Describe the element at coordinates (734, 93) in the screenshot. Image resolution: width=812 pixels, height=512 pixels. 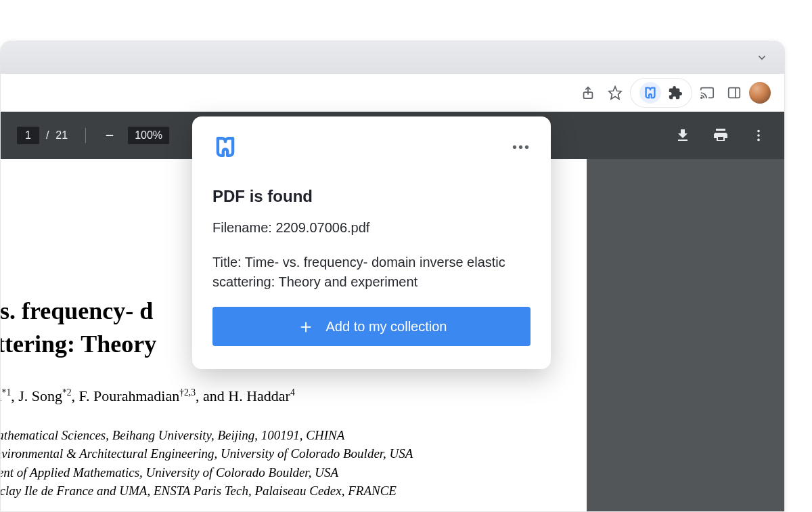
I see `sidepanel-icon` at that location.